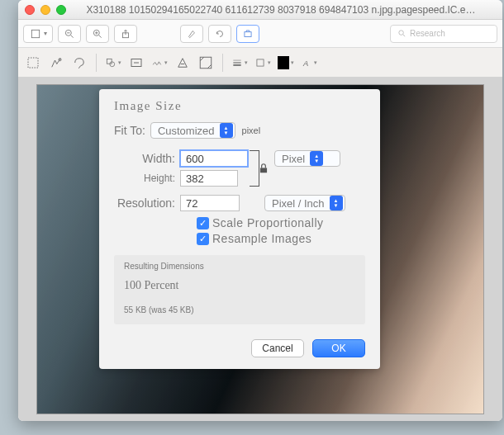  I want to click on line-style-icon, so click(240, 63).